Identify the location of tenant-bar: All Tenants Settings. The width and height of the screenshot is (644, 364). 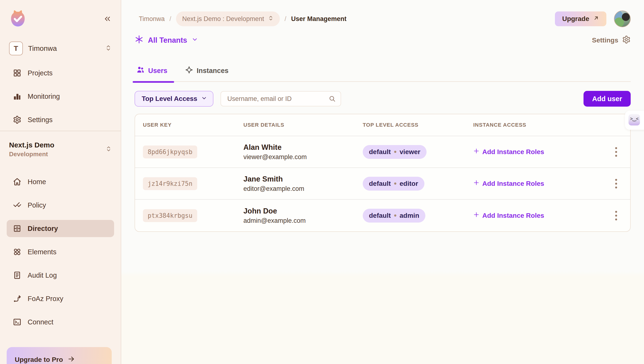
(382, 40).